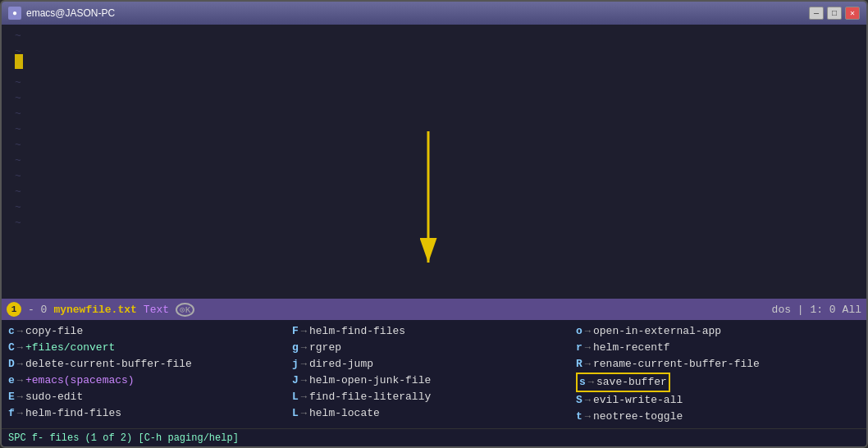 The image size is (868, 448). Describe the element at coordinates (624, 382) in the screenshot. I see `save-buffer-highlight: s → save-buffer` at that location.